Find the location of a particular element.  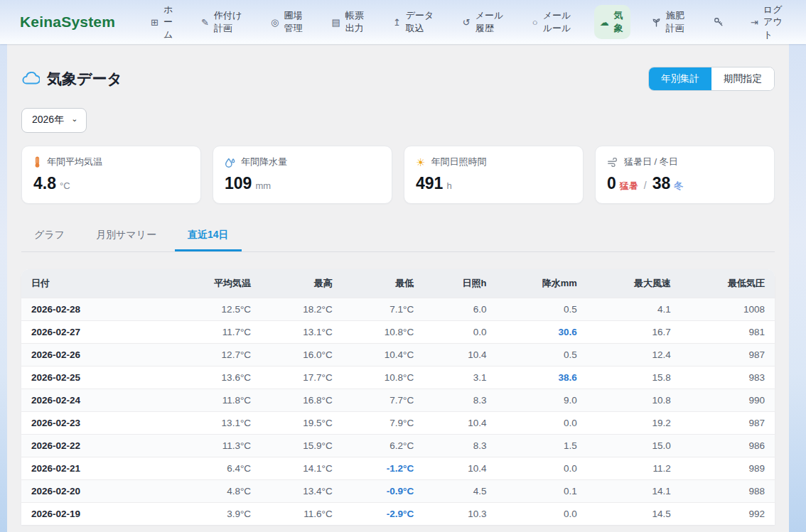

column-header-0: 日付 is located at coordinates (94, 284).